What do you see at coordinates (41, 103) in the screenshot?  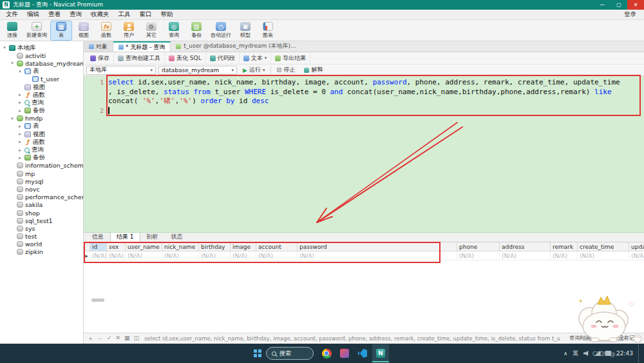 I see `tree-item: 查询` at bounding box center [41, 103].